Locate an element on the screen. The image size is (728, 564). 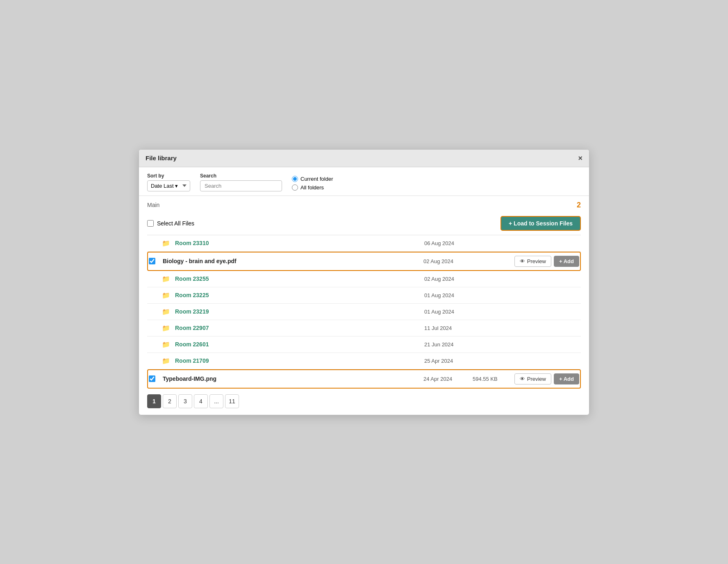
page-button-11: 11 is located at coordinates (232, 401).